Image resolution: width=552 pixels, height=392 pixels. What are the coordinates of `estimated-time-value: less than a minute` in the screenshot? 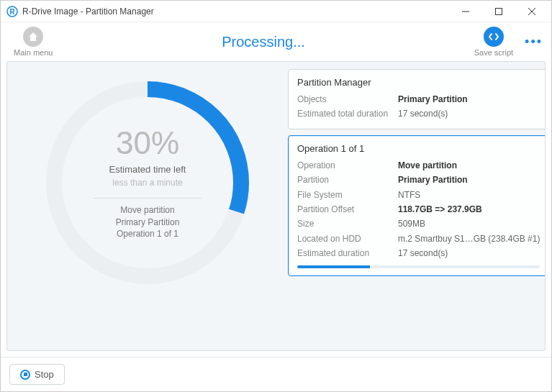 It's located at (147, 183).